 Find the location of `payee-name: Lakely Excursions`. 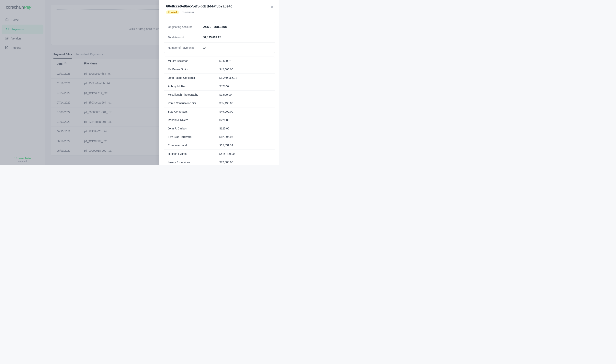

payee-name: Lakely Excursions is located at coordinates (194, 162).